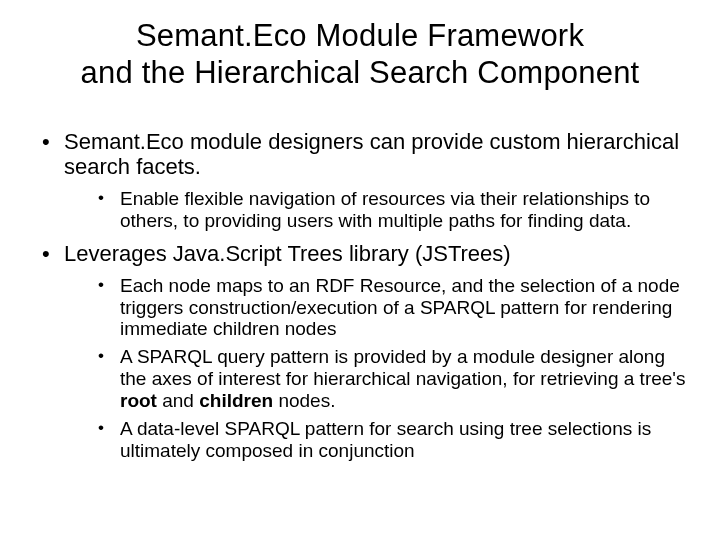 The width and height of the screenshot is (720, 540). What do you see at coordinates (386, 440) in the screenshot?
I see `bullet-2-3-text: A data-level SPARQL pattern for search u…` at bounding box center [386, 440].